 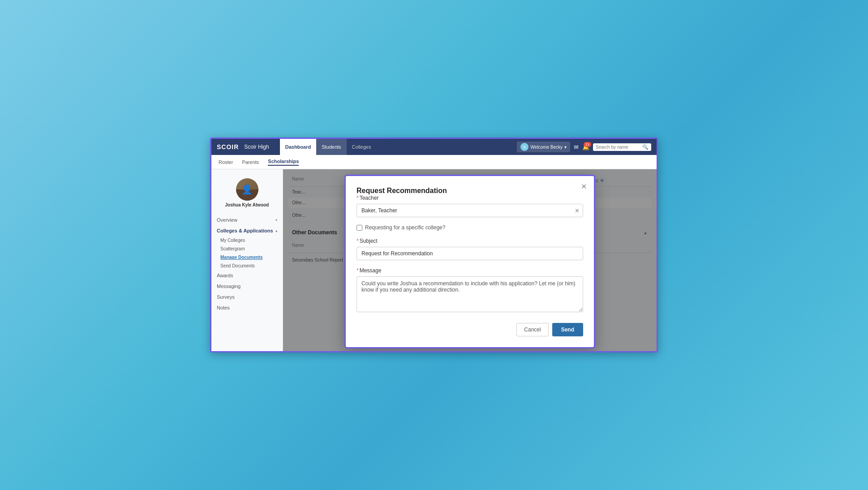 What do you see at coordinates (247, 249) in the screenshot?
I see `sidebar-subitem-scattergram: Scattergram` at bounding box center [247, 249].